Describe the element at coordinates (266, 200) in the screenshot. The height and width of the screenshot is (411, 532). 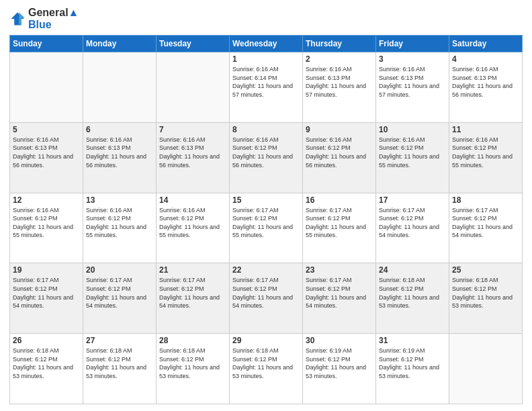
I see `day-number: 15` at that location.